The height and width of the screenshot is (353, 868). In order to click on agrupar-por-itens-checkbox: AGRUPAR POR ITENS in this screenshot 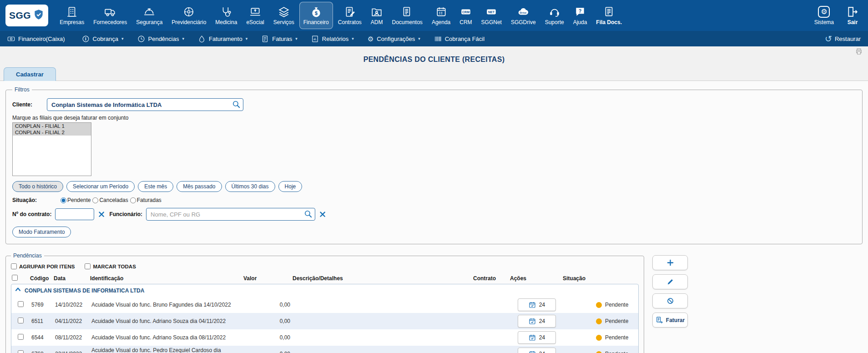, I will do `click(43, 267)`.